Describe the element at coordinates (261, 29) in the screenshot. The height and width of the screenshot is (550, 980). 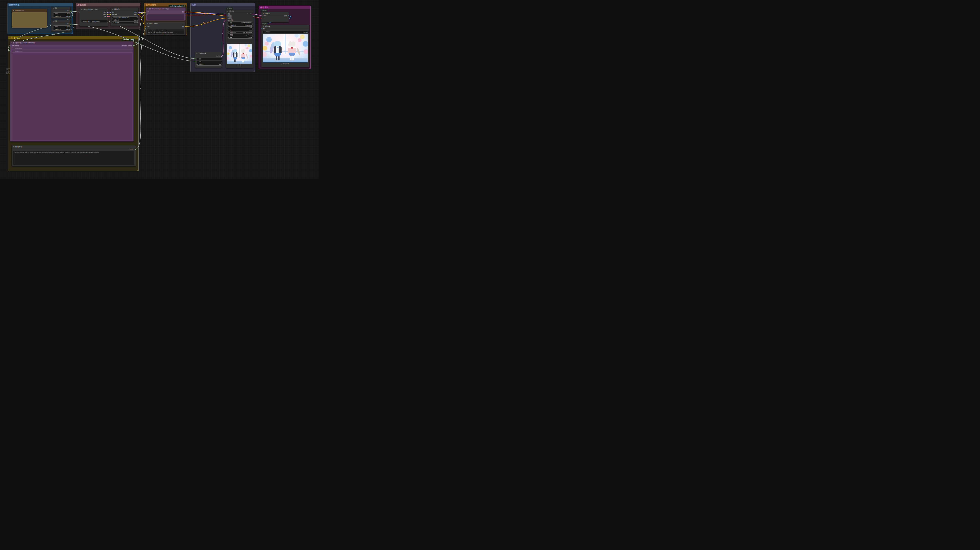
I see `port-image-input` at that location.